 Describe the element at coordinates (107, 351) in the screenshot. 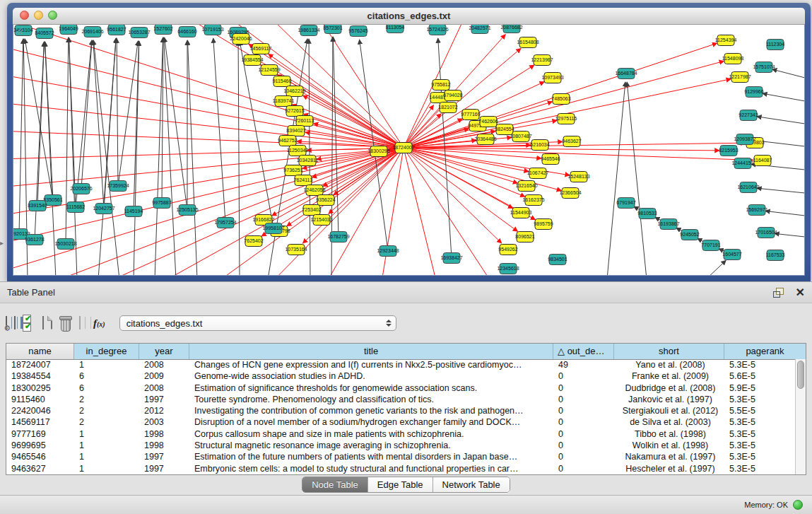

I see `column-header-in-degree: in_degree` at that location.